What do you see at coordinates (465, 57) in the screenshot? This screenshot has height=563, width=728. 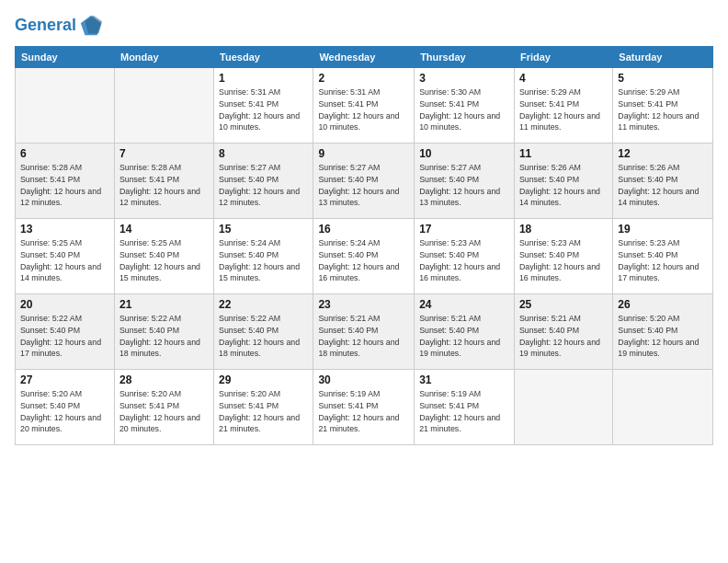 I see `weekday-header-thursday: Thursday` at bounding box center [465, 57].